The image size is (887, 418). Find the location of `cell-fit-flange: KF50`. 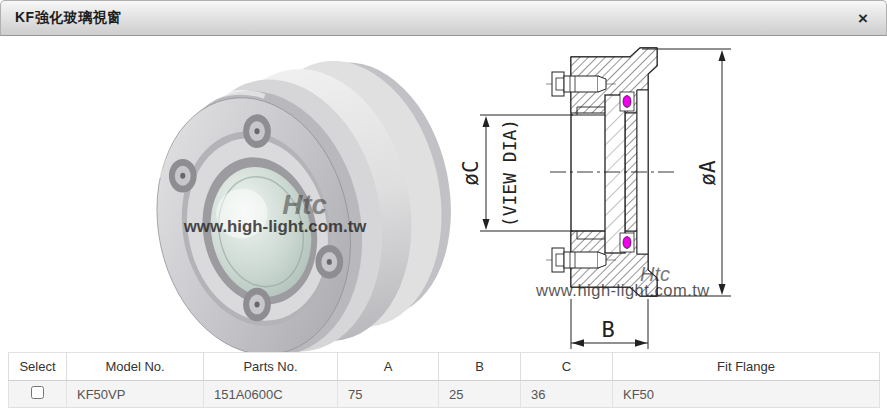

cell-fit-flange: KF50 is located at coordinates (746, 394).